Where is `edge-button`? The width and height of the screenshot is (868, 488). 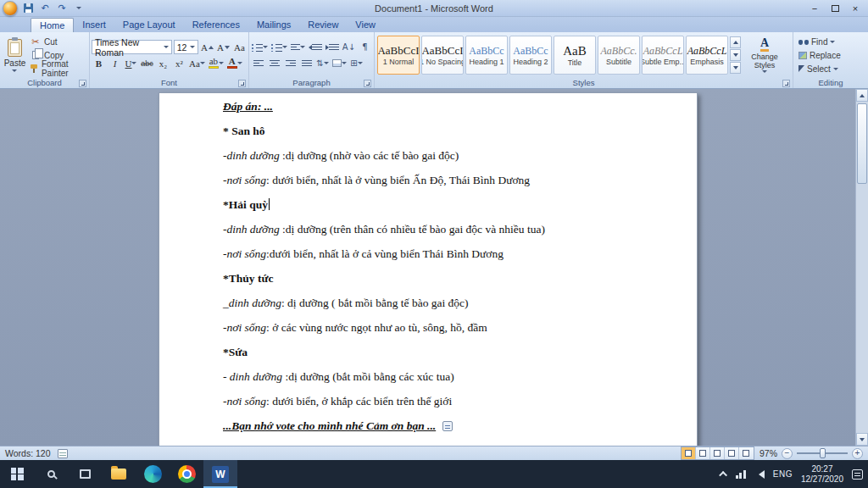 edge-button is located at coordinates (153, 474).